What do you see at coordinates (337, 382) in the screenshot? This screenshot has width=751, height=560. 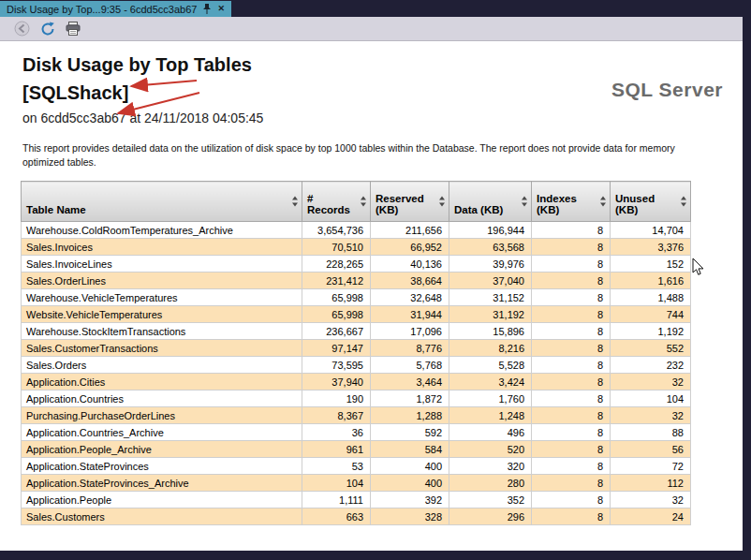 I see `value-cell: 37,940` at bounding box center [337, 382].